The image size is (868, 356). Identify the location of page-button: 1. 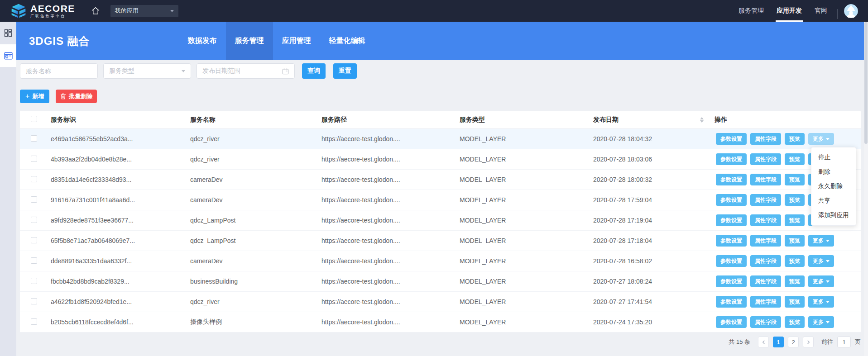
(778, 342).